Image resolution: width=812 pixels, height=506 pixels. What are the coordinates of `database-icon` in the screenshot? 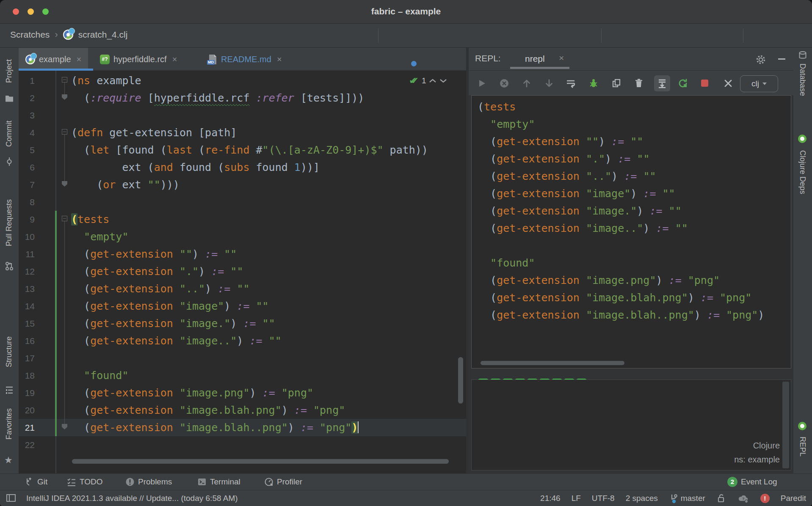 It's located at (803, 55).